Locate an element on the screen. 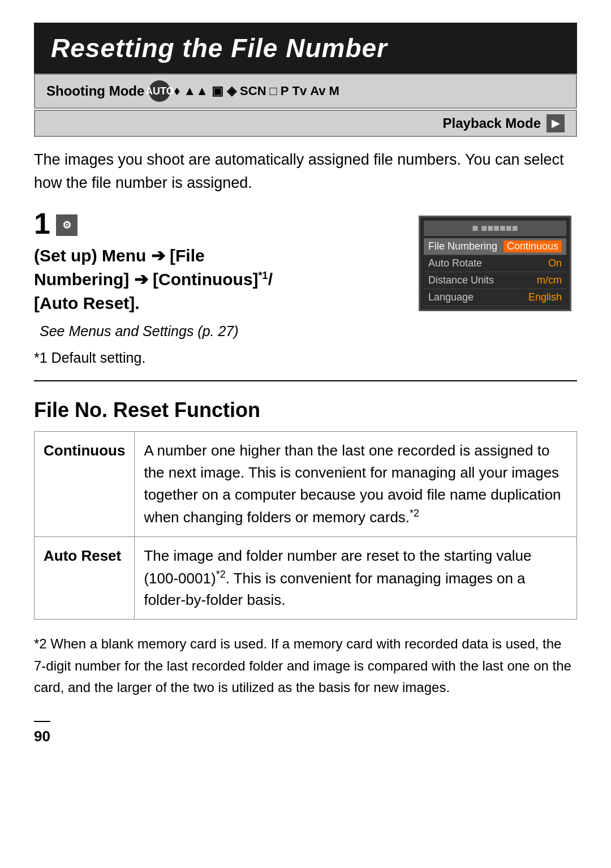  continuous-label: Continuous is located at coordinates (85, 484).